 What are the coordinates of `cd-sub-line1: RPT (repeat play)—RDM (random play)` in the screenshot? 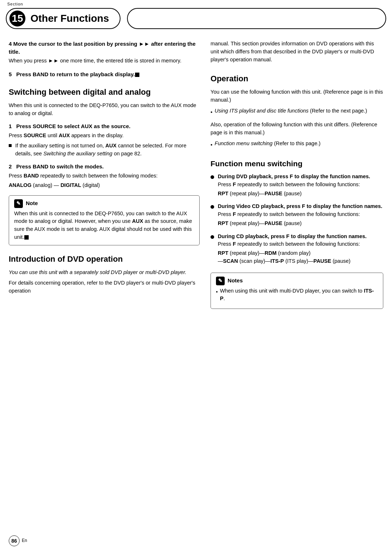 It's located at (292, 253).